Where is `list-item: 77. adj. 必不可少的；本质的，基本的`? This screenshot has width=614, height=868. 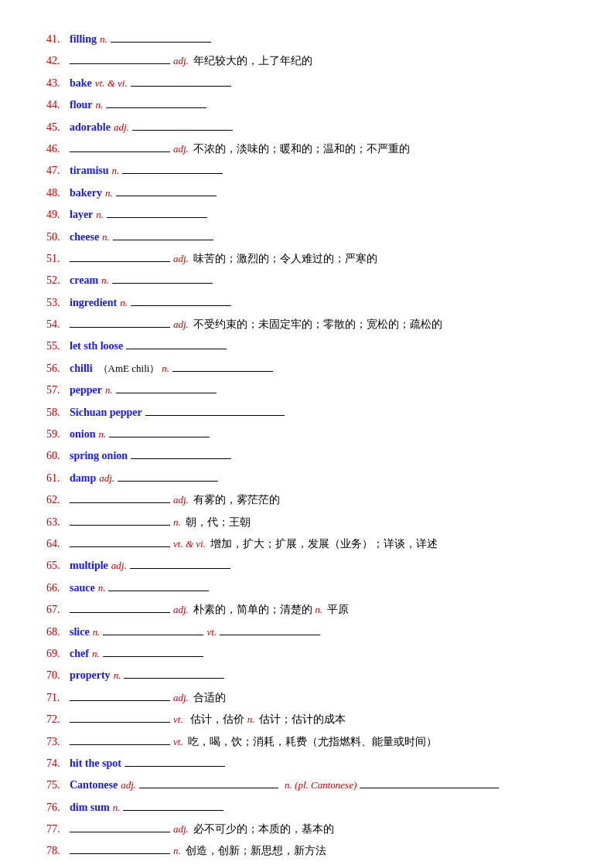
list-item: 77. adj. 必不可少的；本质的，基本的 is located at coordinates (307, 829).